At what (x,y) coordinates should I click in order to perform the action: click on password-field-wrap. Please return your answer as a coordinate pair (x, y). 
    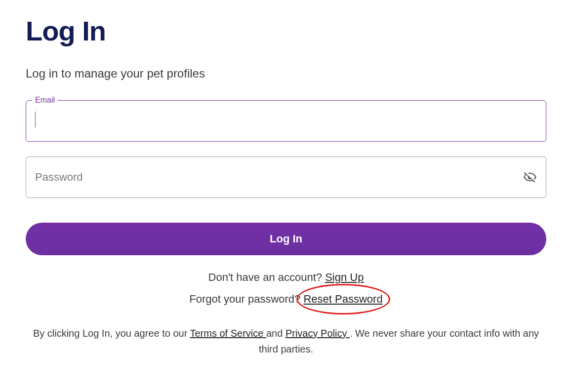
    Looking at the image, I should click on (286, 177).